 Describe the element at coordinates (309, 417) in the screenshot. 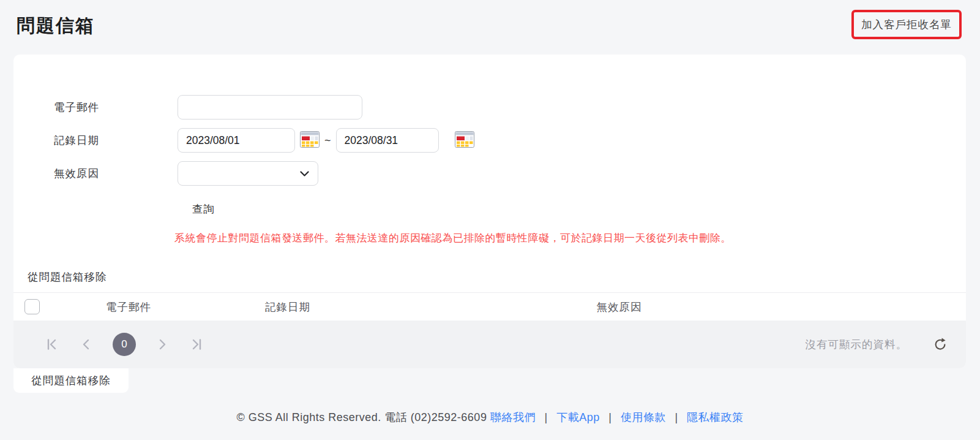

I see `copyright-text: © GSS All Rights Reserved.` at that location.